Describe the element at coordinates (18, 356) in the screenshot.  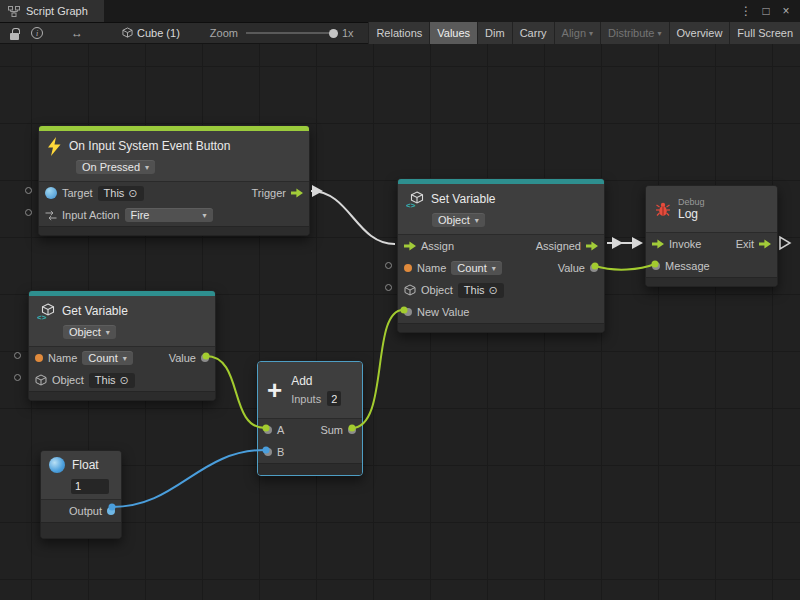
I see `get-name-external-port` at that location.